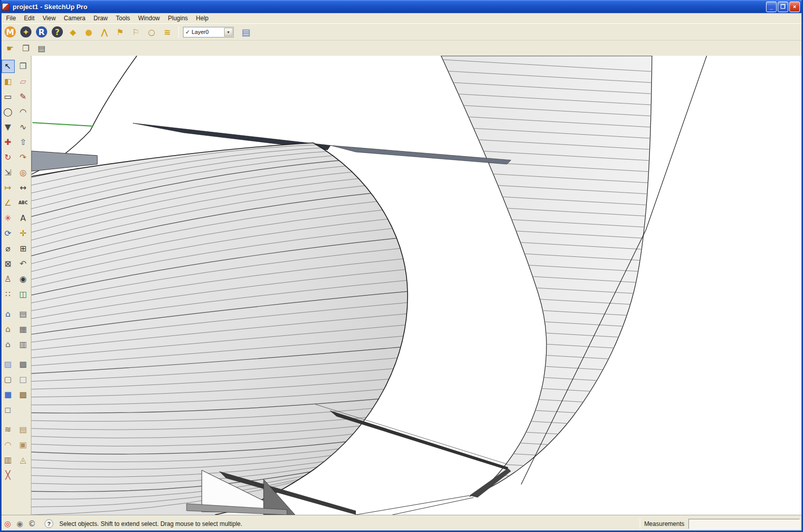 This screenshot has height=532, width=803. I want to click on m-plugin-icon: M, so click(10, 32).